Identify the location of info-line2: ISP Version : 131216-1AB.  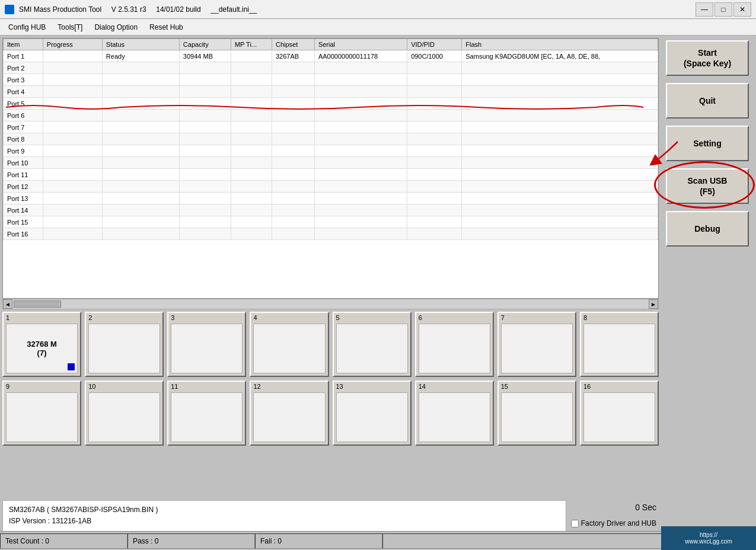
(285, 522).